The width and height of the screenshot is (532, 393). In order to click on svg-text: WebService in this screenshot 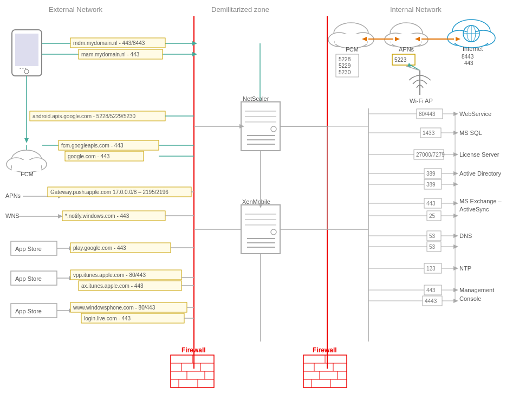, I will do `click(476, 114)`.